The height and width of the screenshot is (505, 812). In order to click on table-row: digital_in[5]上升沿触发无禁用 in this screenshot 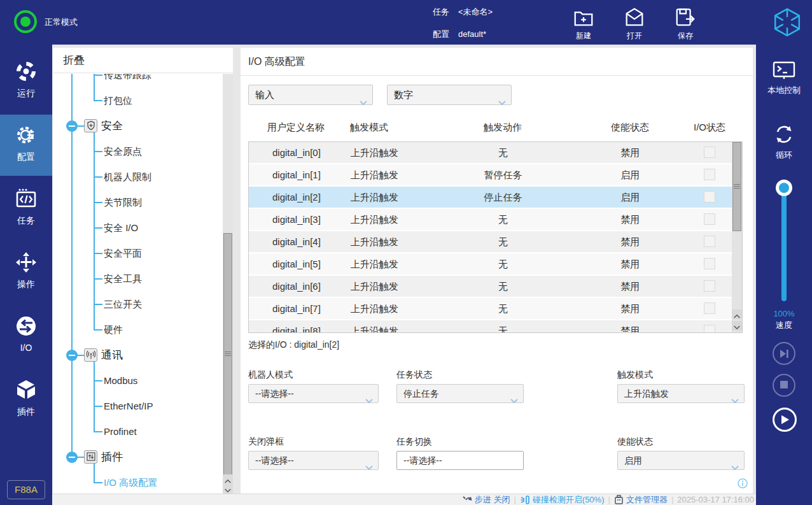, I will do `click(490, 265)`.